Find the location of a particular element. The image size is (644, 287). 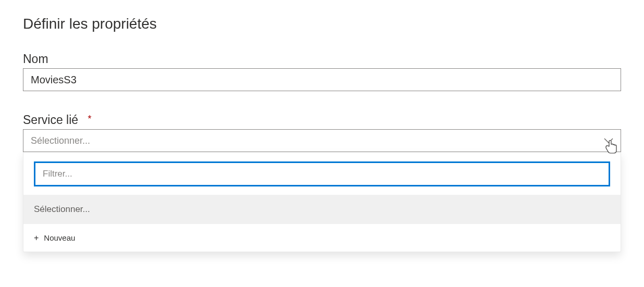

new-label: Nouveau is located at coordinates (59, 238).